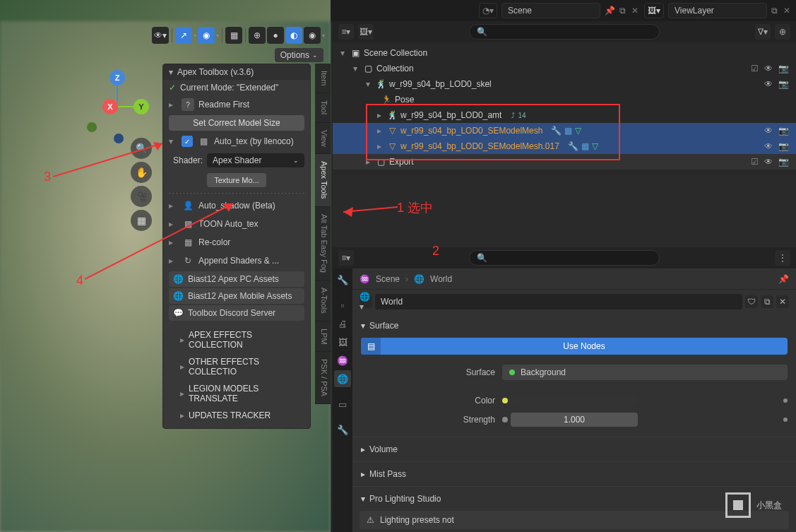 The height and width of the screenshot is (532, 796). I want to click on camera-button: 🎥, so click(141, 196).